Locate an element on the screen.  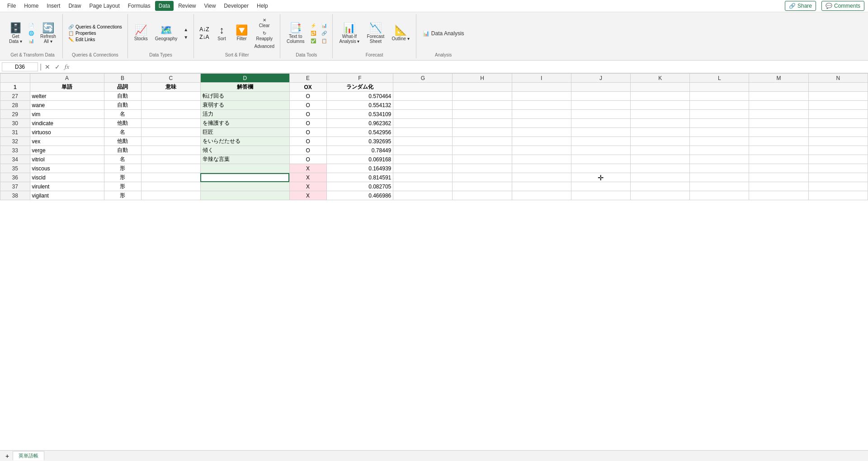
cell-B30: 他動 is located at coordinates (123, 123).